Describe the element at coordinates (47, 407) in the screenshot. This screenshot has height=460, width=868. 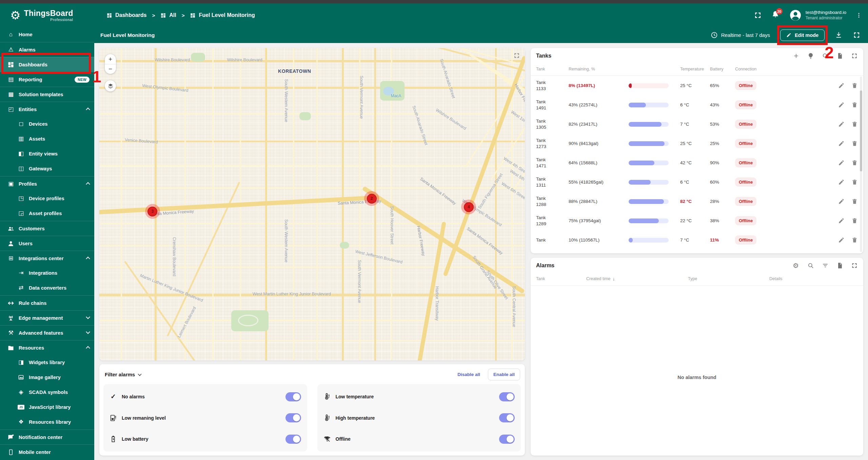
I see `sidebar-item-javascript-library: JSJavaScript library` at that location.